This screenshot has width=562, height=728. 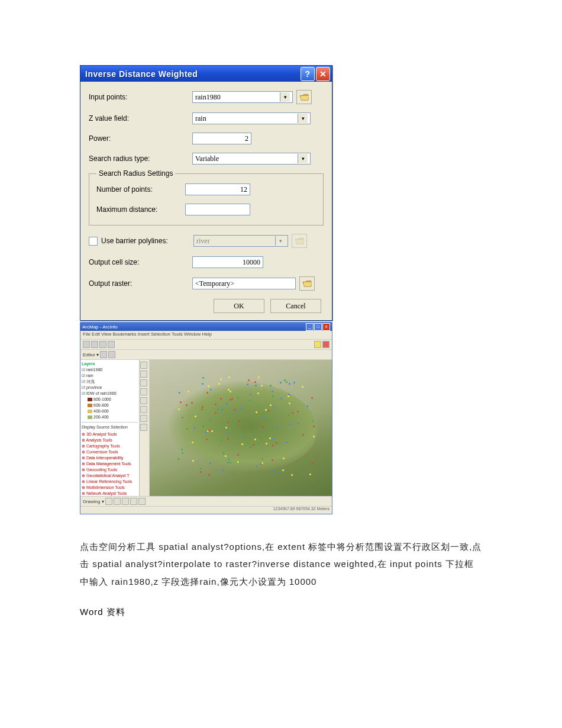 What do you see at coordinates (112, 355) in the screenshot?
I see `sketch-icon` at bounding box center [112, 355].